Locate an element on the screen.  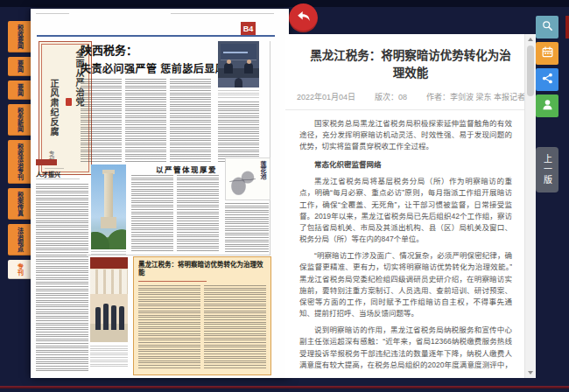
left-article-headline: 人才振兴 is located at coordinates (61, 174).